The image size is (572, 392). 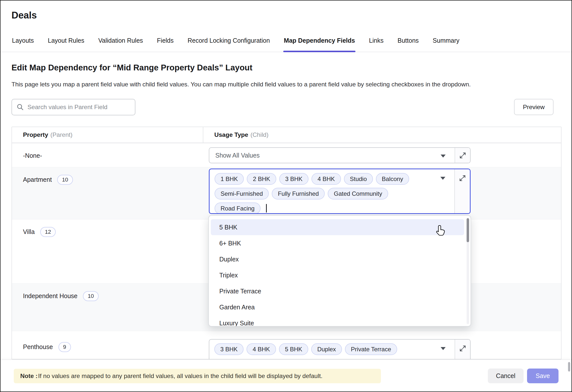 What do you see at coordinates (165, 43) in the screenshot?
I see `tab-fields: Fields` at bounding box center [165, 43].